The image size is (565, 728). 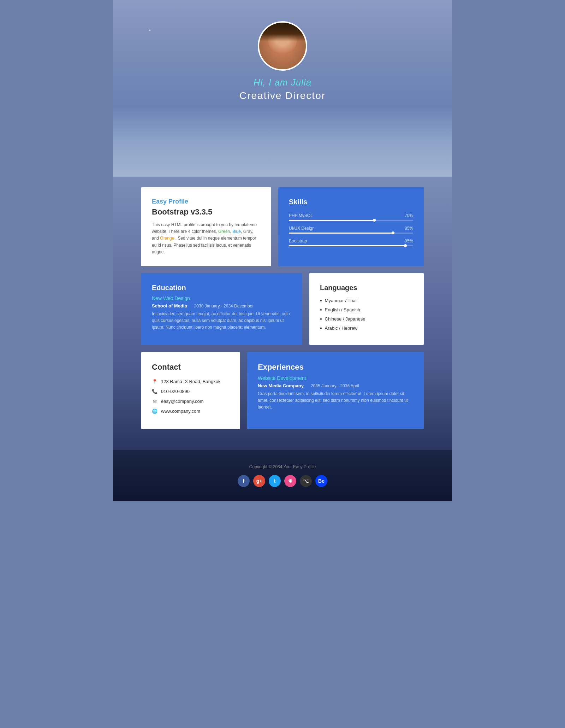 What do you see at coordinates (367, 315) in the screenshot?
I see `languages-list: Myanmar / Thai English / Spanish Chinese…` at bounding box center [367, 315].